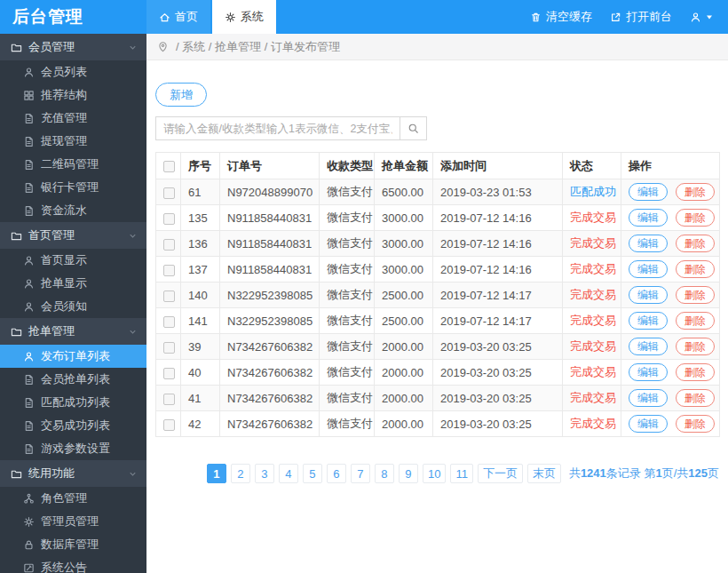 The width and height of the screenshot is (728, 573). What do you see at coordinates (73, 141) in the screenshot?
I see `sidebar-item: 提现管理` at bounding box center [73, 141].